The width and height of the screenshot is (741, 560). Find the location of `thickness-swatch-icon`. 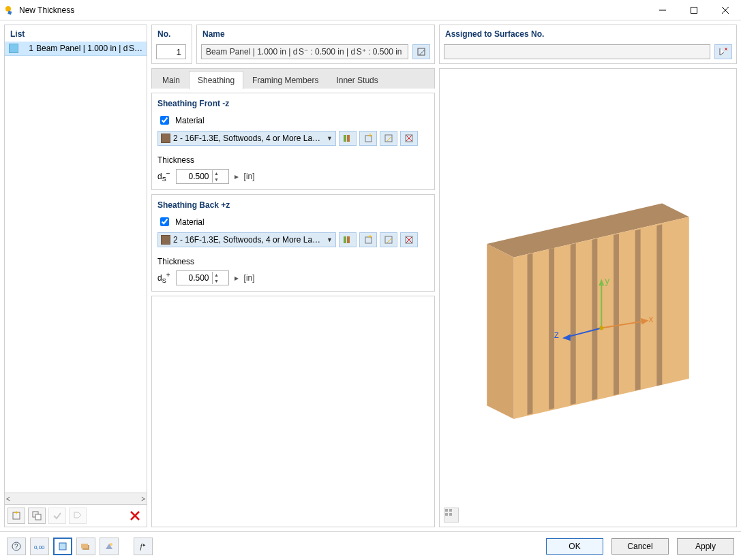

thickness-swatch-icon is located at coordinates (14, 48).